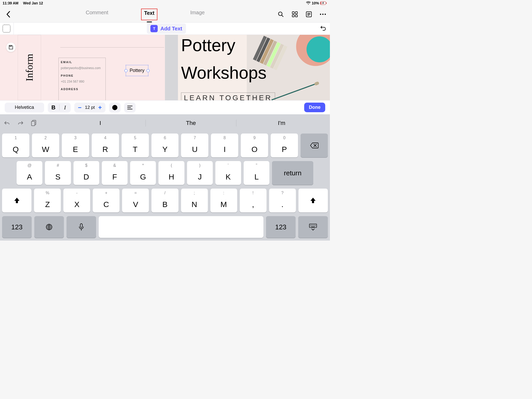  Describe the element at coordinates (115, 108) in the screenshot. I see `color-swatch-black` at that location.